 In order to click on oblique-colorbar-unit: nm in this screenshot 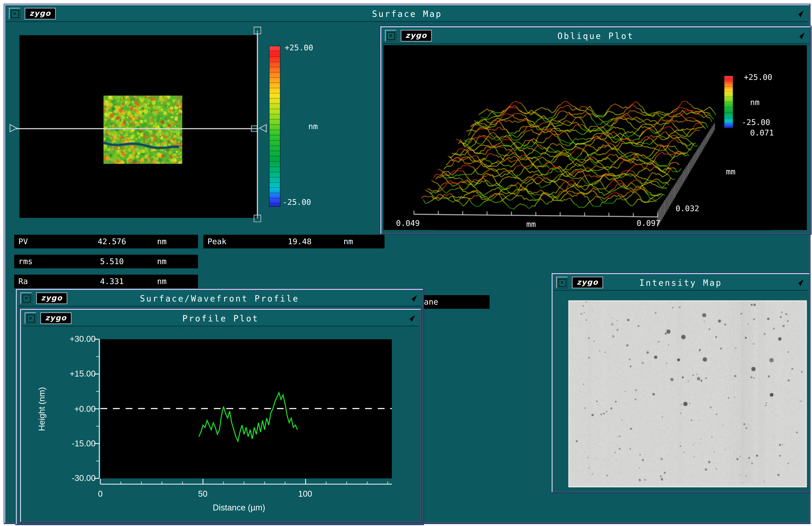, I will do `click(755, 102)`.